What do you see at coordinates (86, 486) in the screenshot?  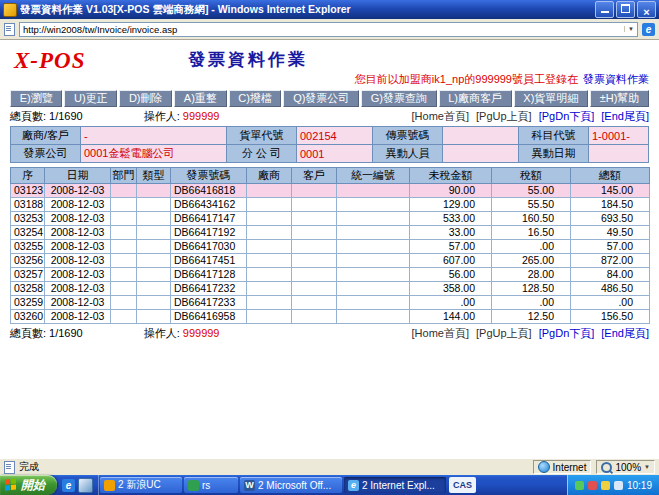 I see `show-desktop-icon` at bounding box center [86, 486].